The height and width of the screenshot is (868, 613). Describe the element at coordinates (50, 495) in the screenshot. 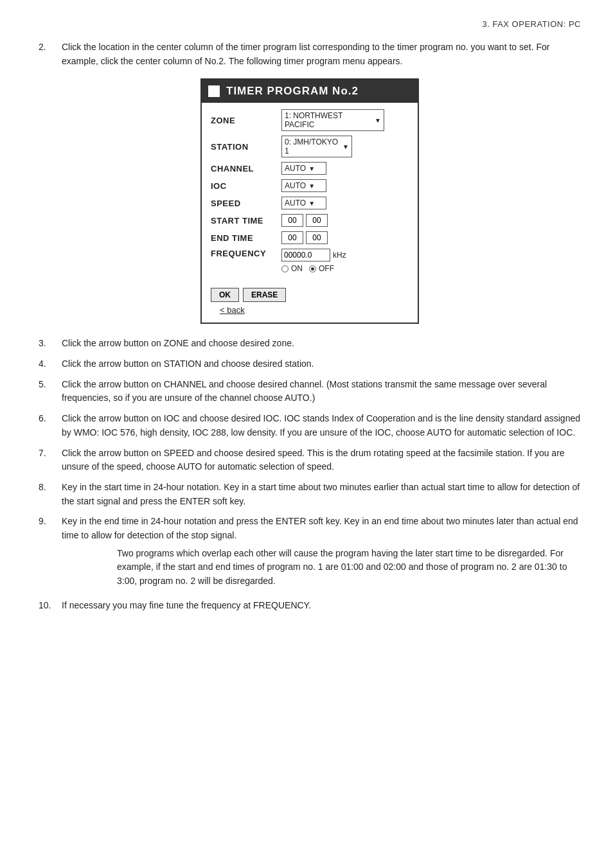

I see `item-num: 8.` at that location.